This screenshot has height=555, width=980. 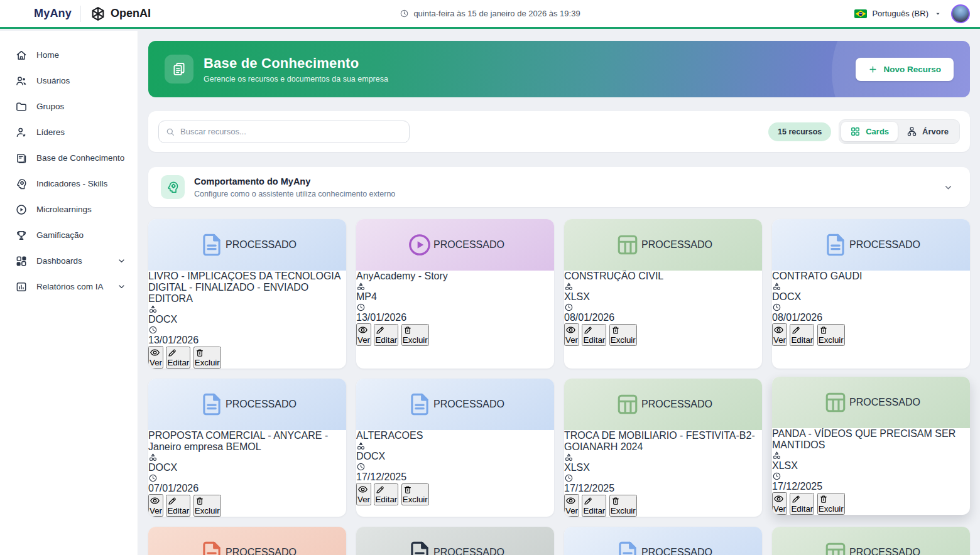 What do you see at coordinates (284, 132) in the screenshot?
I see `search-input` at bounding box center [284, 132].